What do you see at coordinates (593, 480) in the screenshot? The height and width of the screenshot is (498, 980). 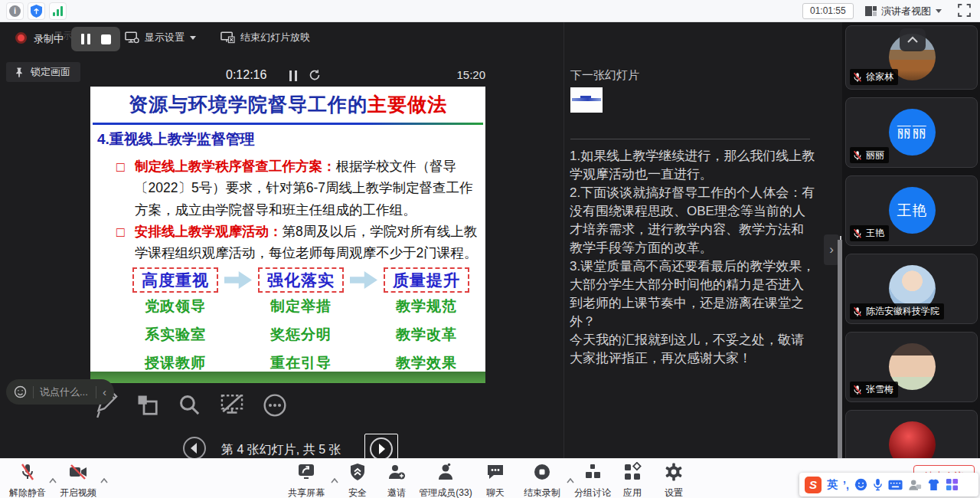 I see `breakout-rooms-button: 分组讨论` at bounding box center [593, 480].